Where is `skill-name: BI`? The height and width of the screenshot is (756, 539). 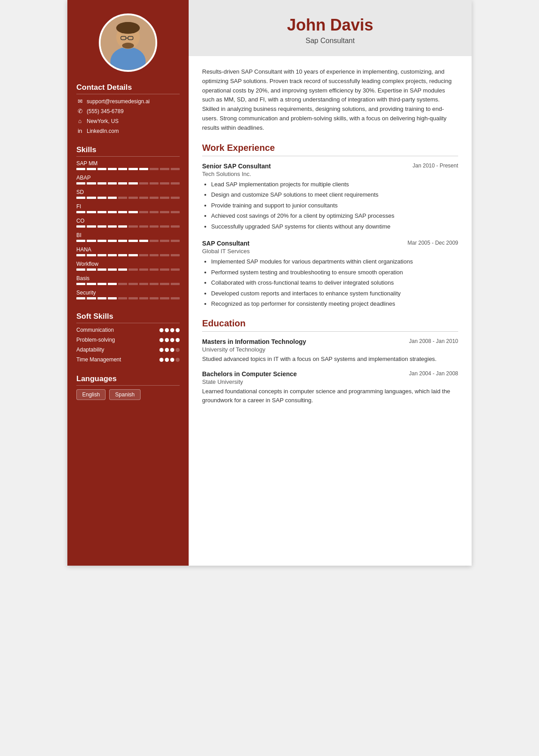 skill-name: BI is located at coordinates (128, 235).